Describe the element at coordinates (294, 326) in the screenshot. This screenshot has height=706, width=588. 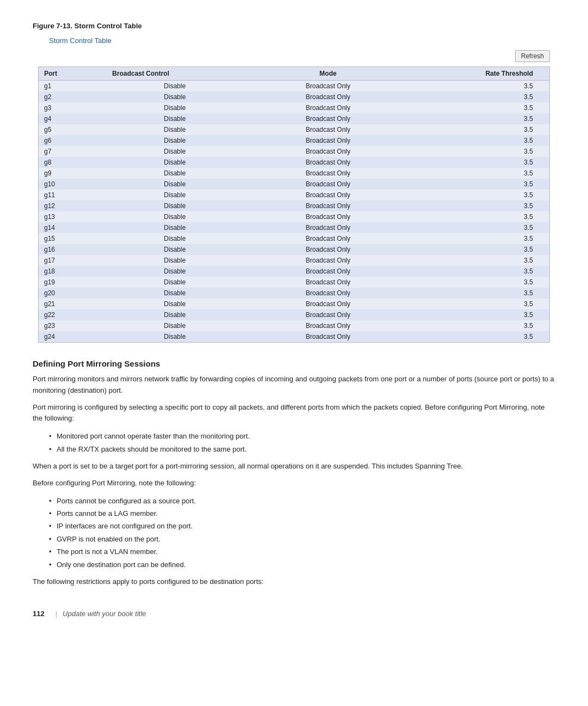
I see `table-row: g23DisableBroadcast Only3.5` at that location.